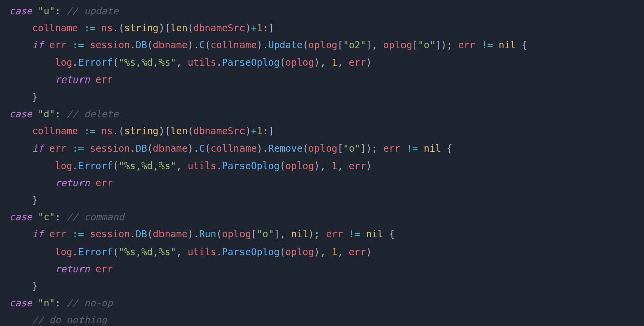 Image resolution: width=644 pixels, height=326 pixels. Describe the element at coordinates (219, 131) in the screenshot. I see `ident-dbnamesrc: dbnameSrc` at that location.